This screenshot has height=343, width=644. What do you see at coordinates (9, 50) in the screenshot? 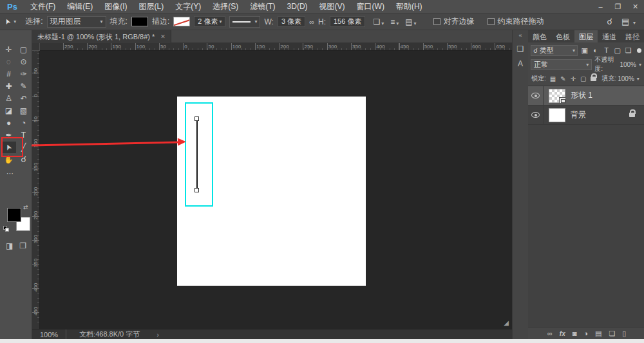
I see `move-tool: ✛` at bounding box center [9, 50].